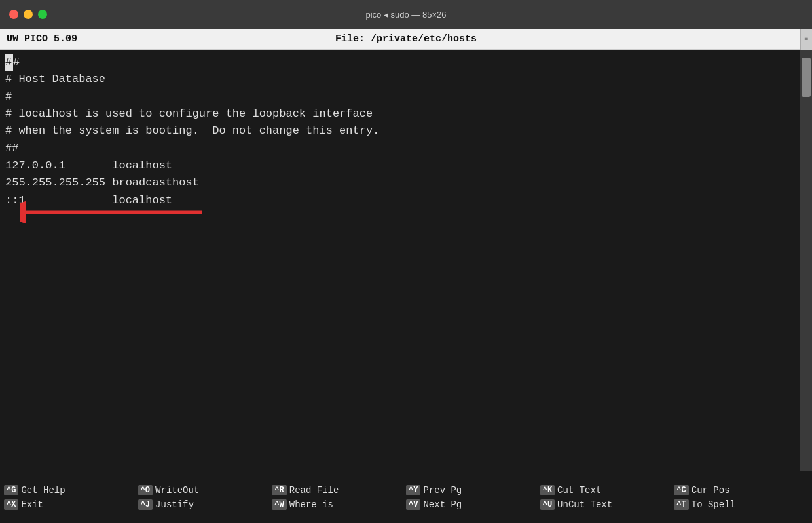 The width and height of the screenshot is (812, 523). Describe the element at coordinates (279, 505) in the screenshot. I see `key-whereis: ^W` at that location.